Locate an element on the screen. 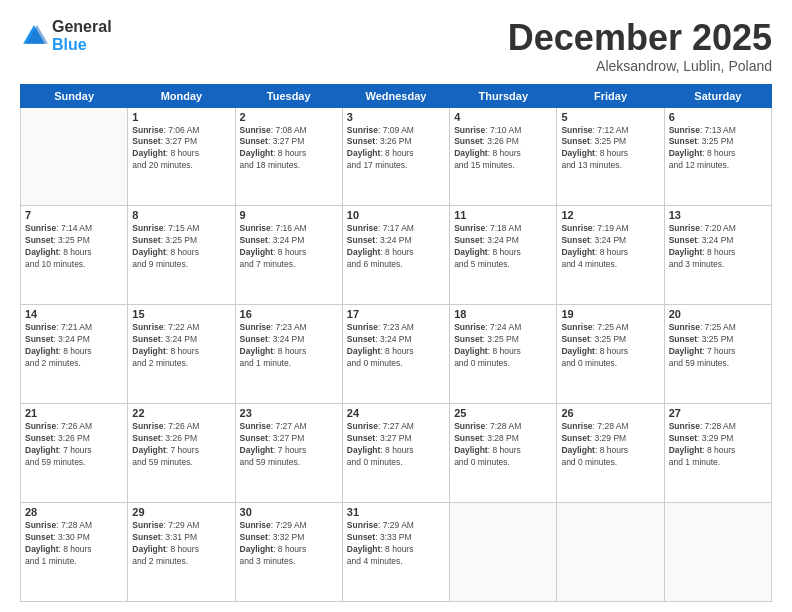 The height and width of the screenshot is (612, 792). day-number: 17 is located at coordinates (396, 314).